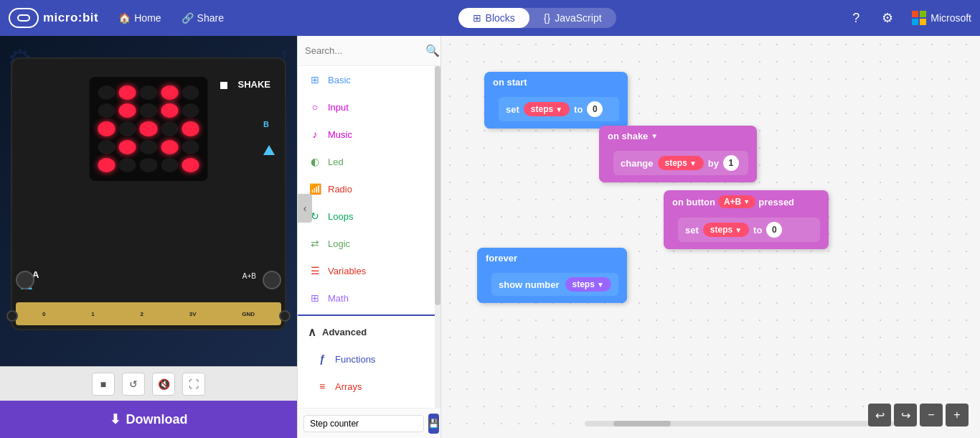  I want to click on undo-icon: ↩, so click(880, 415).